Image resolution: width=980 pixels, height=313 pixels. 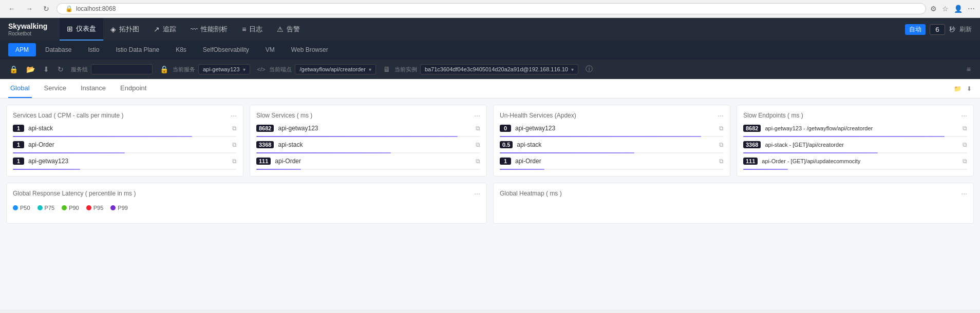 What do you see at coordinates (934, 9) in the screenshot?
I see `extensions-icon: ⚙` at bounding box center [934, 9].